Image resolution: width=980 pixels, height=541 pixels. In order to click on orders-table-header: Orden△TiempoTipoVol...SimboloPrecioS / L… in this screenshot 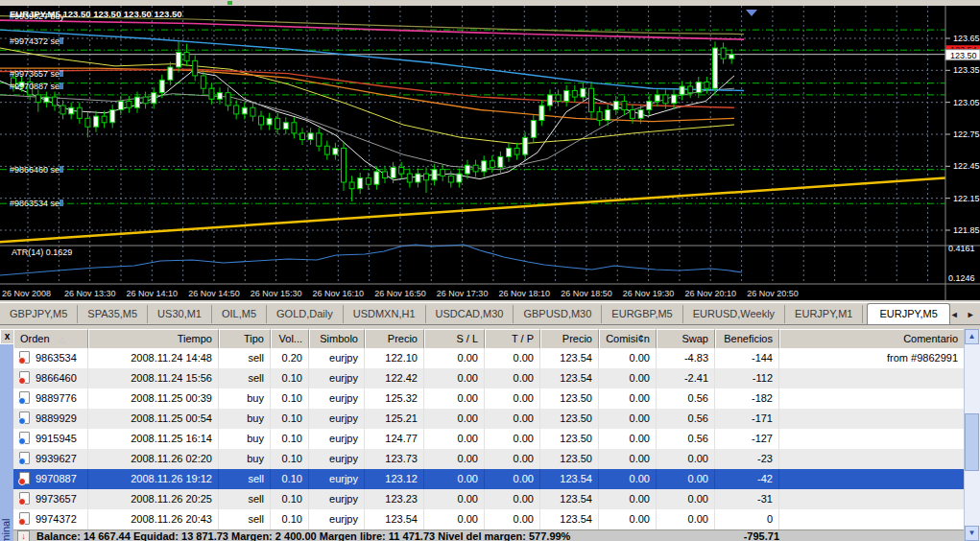, I will do `click(490, 340)`.